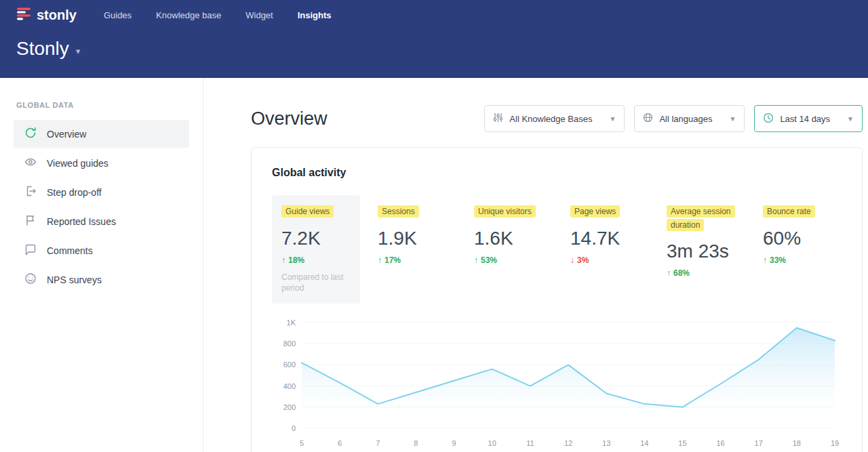 The width and height of the screenshot is (868, 452). I want to click on knowledge-bases-dropdown: All Knowledge Bases ▼, so click(555, 119).